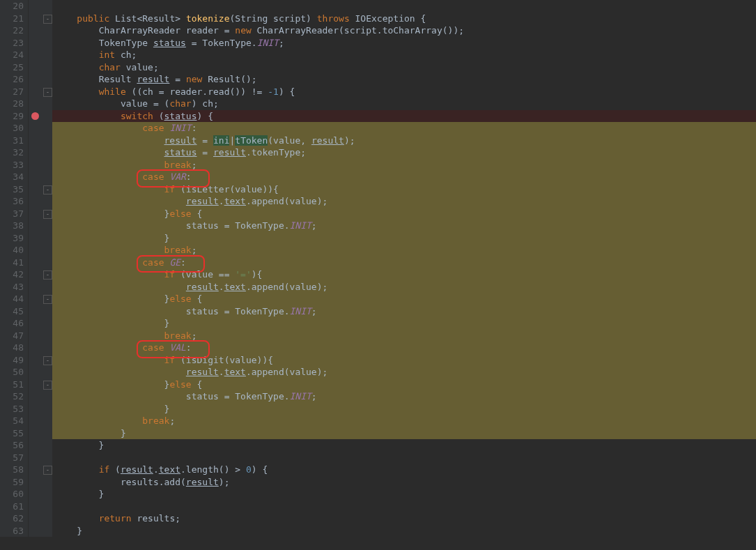 This screenshot has width=756, height=550. Describe the element at coordinates (404, 482) in the screenshot. I see `code-line: results.add(result);` at that location.